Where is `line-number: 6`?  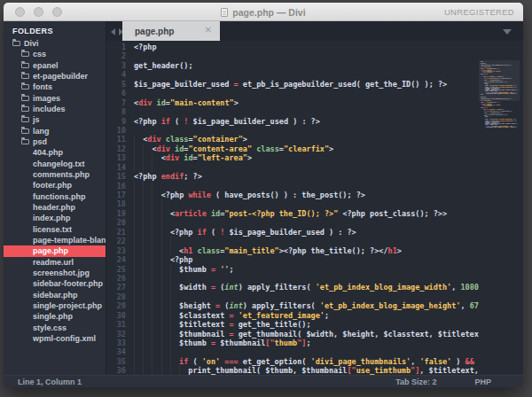 line-number: 6 is located at coordinates (116, 93).